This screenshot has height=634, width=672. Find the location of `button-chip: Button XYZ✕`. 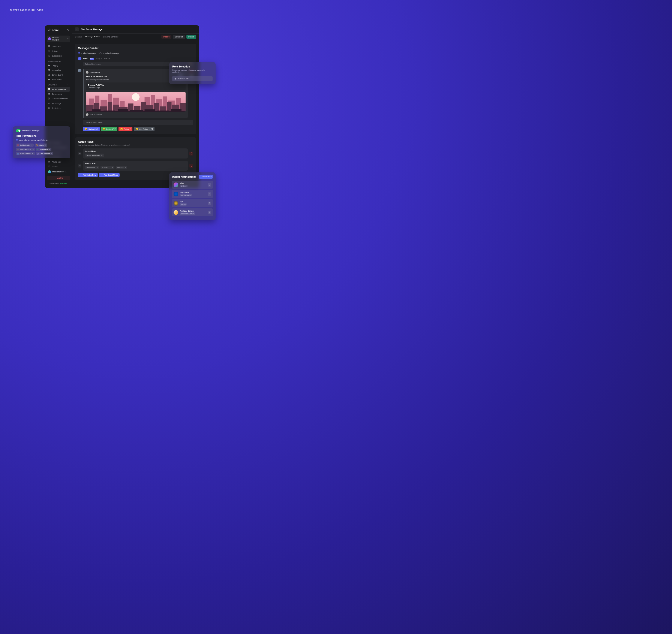

button-chip: Button XYZ✕ is located at coordinates (107, 168).